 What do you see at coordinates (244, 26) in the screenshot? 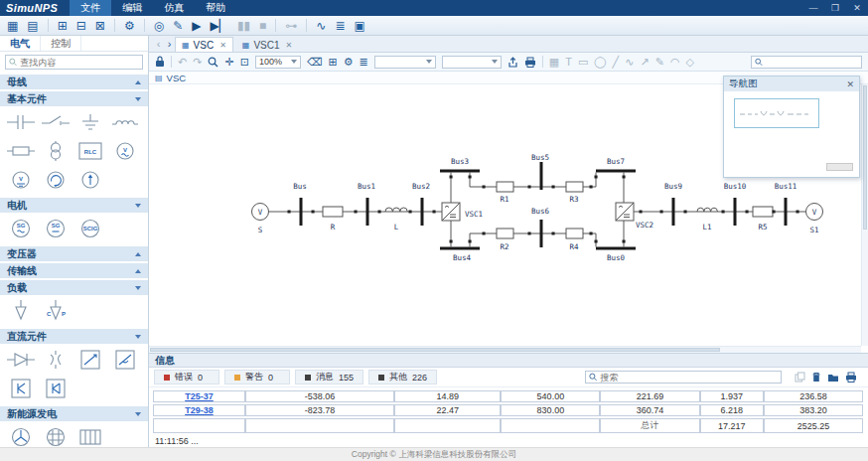
I see `pause-icon: ▮▮` at bounding box center [244, 26].